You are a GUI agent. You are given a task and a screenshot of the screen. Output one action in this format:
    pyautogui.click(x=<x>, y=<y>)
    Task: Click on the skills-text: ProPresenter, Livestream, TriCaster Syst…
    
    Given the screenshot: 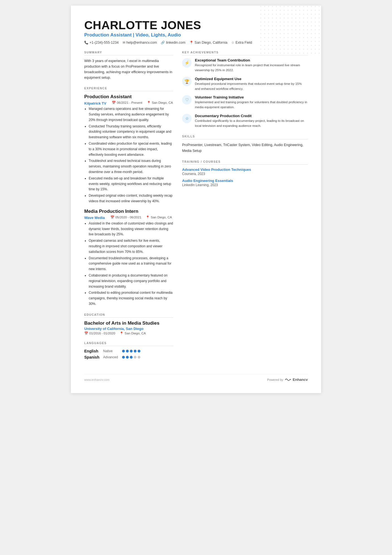 What is the action you would take?
    pyautogui.click(x=245, y=148)
    